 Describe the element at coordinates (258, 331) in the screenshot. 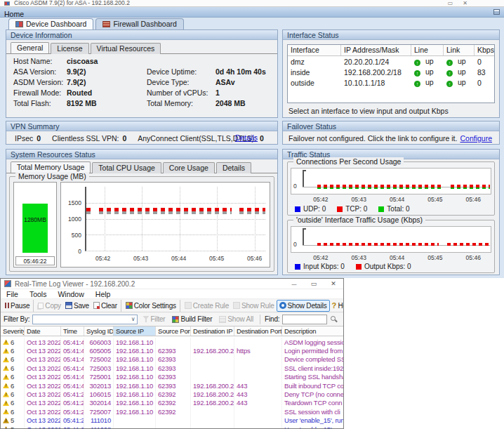

I see `column-header: Destination Port` at that location.